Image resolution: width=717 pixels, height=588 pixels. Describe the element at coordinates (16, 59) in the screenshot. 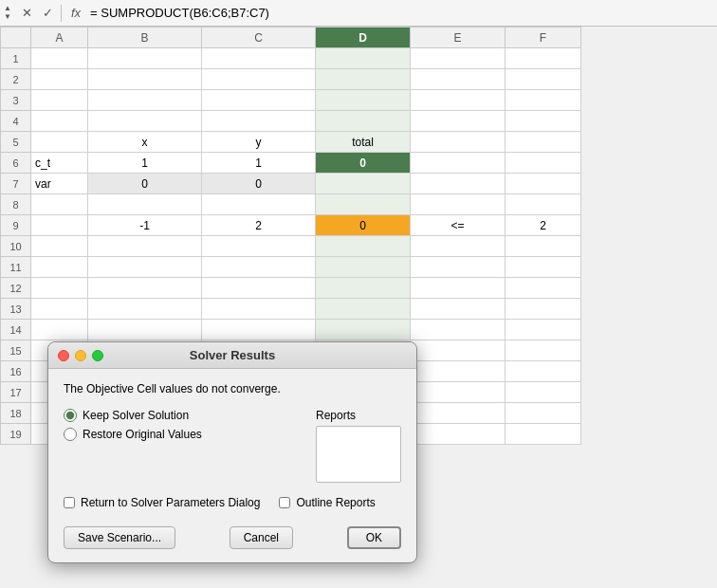

I see `row-header-1: 1` at that location.